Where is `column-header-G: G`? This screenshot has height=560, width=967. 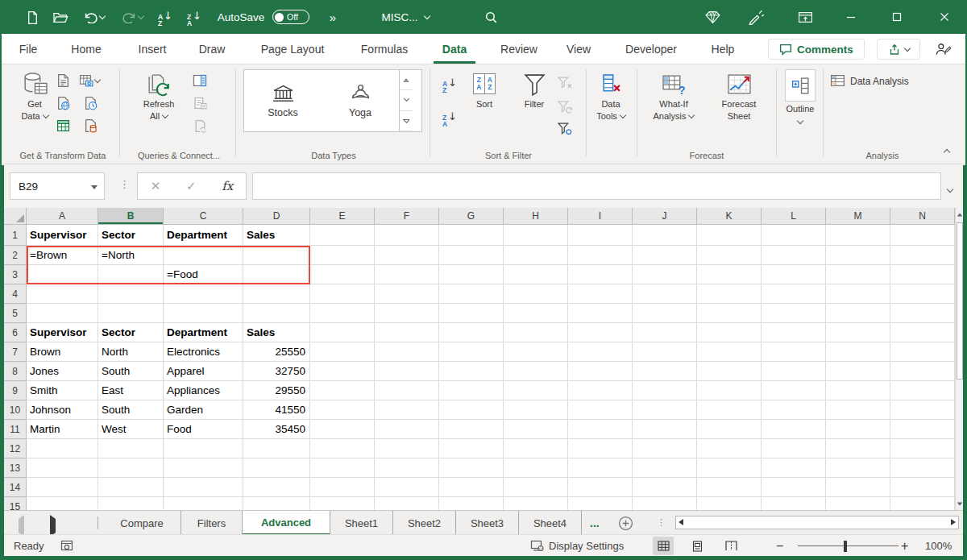 column-header-G: G is located at coordinates (471, 216).